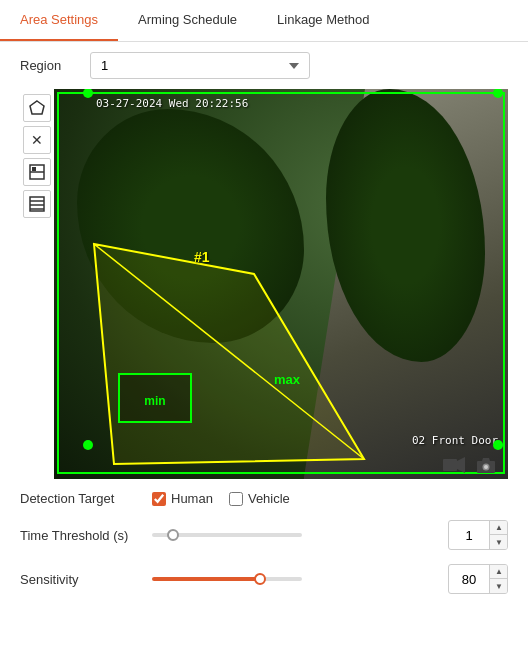 This screenshot has width=528, height=650. What do you see at coordinates (498, 579) in the screenshot?
I see `sensitivity-spinners: ▲ ▼` at bounding box center [498, 579].